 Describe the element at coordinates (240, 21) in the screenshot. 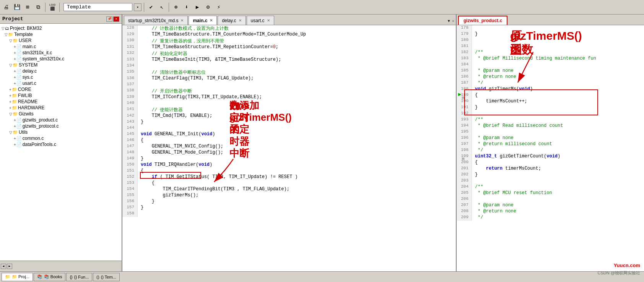

I see `tab-delay-close: ✕` at that location.